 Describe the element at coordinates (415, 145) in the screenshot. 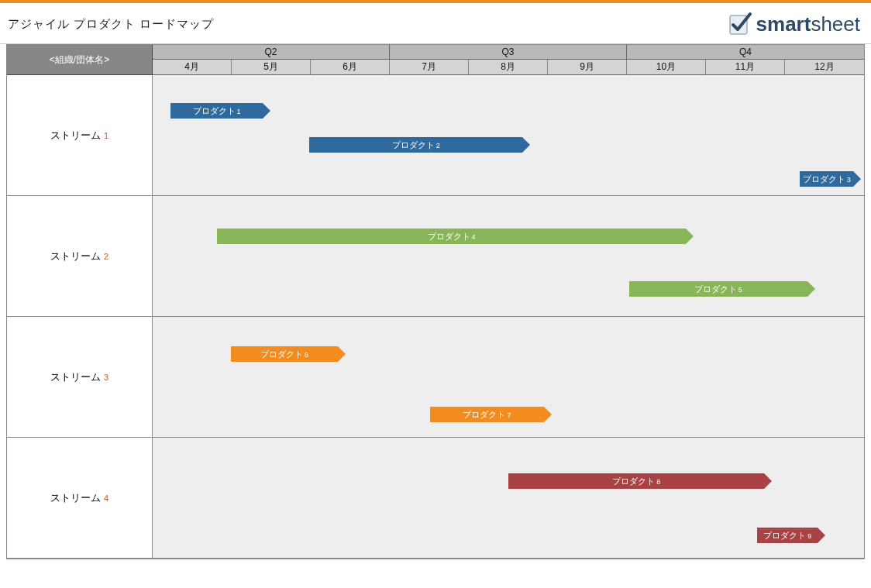

I see `product-bar-2: プロダクト2` at that location.